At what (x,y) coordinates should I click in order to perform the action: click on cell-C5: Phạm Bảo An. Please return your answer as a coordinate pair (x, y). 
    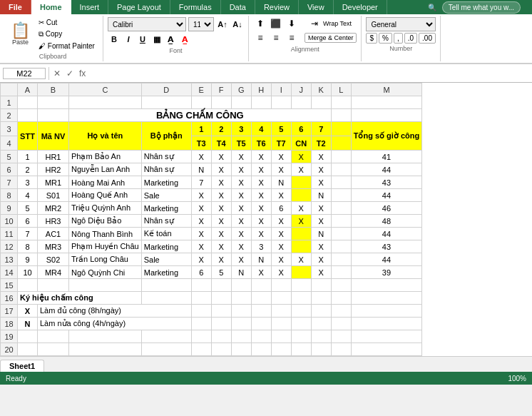
    Looking at the image, I should click on (106, 157).